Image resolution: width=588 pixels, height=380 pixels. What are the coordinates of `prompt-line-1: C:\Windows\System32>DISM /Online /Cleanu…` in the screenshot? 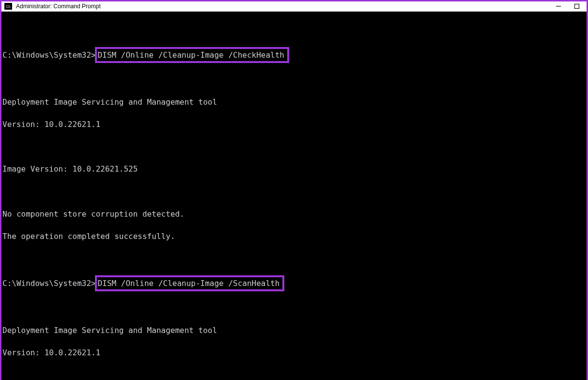 It's located at (294, 55).